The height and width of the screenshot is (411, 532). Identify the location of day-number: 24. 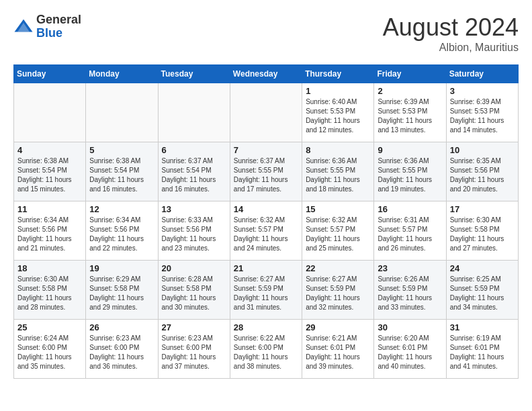
(482, 269).